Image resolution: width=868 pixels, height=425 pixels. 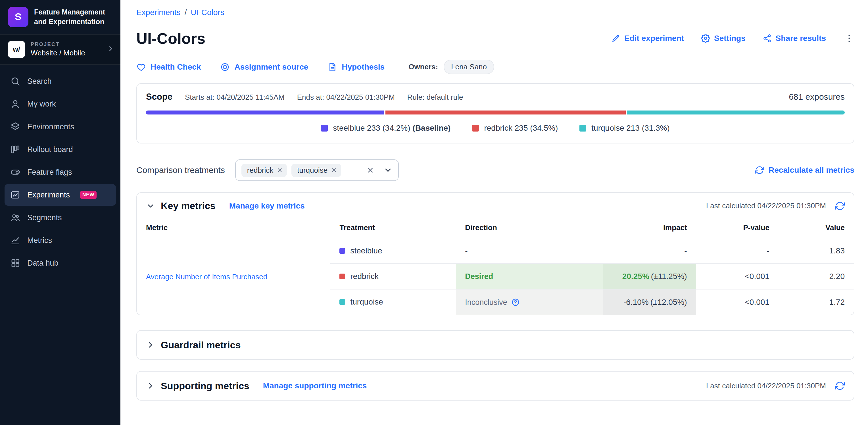 What do you see at coordinates (60, 172) in the screenshot?
I see `sidebar-item-feature-flags: Feature flags` at bounding box center [60, 172].